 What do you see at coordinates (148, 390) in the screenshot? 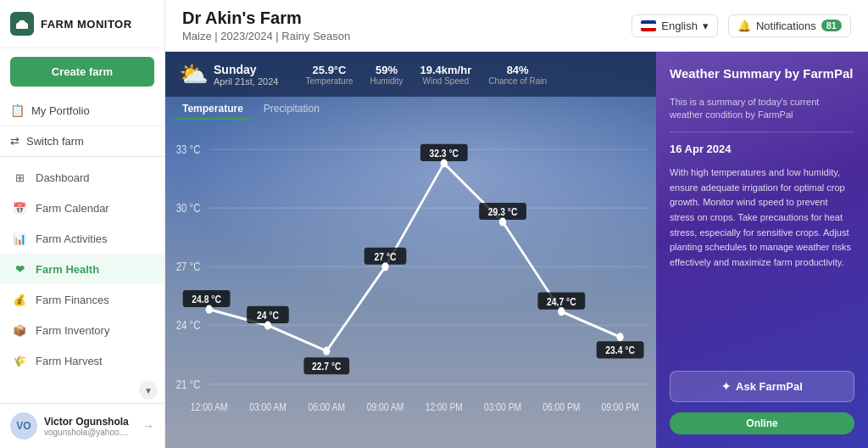
I see `collapse-icon: ▼` at bounding box center [148, 390].